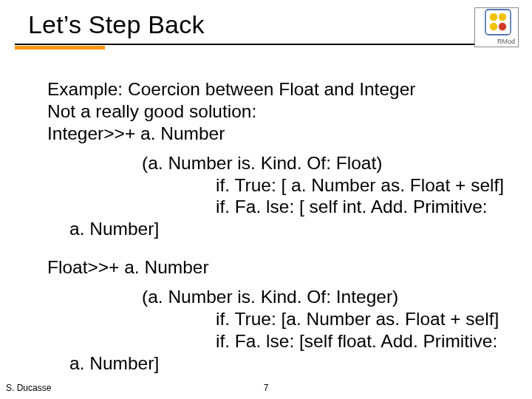 The height and width of the screenshot is (399, 532). Describe the element at coordinates (279, 364) in the screenshot. I see `block2-close: a. Number]` at that location.